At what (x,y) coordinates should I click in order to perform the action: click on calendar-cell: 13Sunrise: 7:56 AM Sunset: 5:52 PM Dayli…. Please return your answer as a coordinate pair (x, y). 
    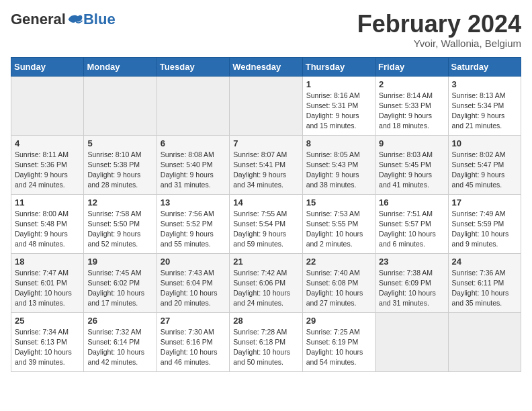
    Looking at the image, I should click on (193, 224).